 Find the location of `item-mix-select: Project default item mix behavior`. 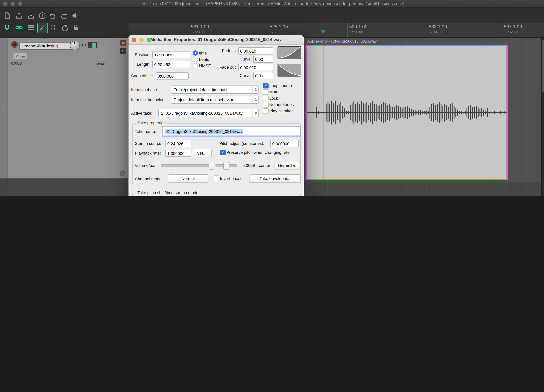

item-mix-select: Project default item mix behavior is located at coordinates (215, 100).